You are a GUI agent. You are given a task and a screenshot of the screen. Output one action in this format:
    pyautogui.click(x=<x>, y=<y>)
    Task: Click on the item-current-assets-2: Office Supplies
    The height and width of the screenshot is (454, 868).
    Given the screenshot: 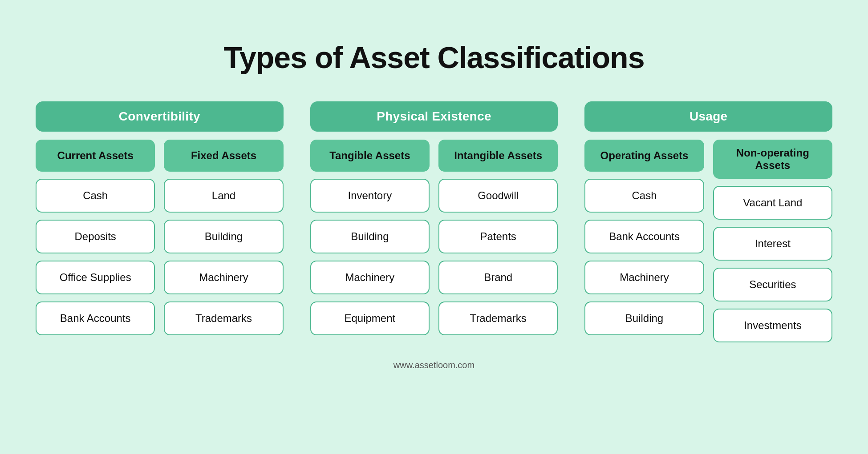 What is the action you would take?
    pyautogui.click(x=95, y=277)
    